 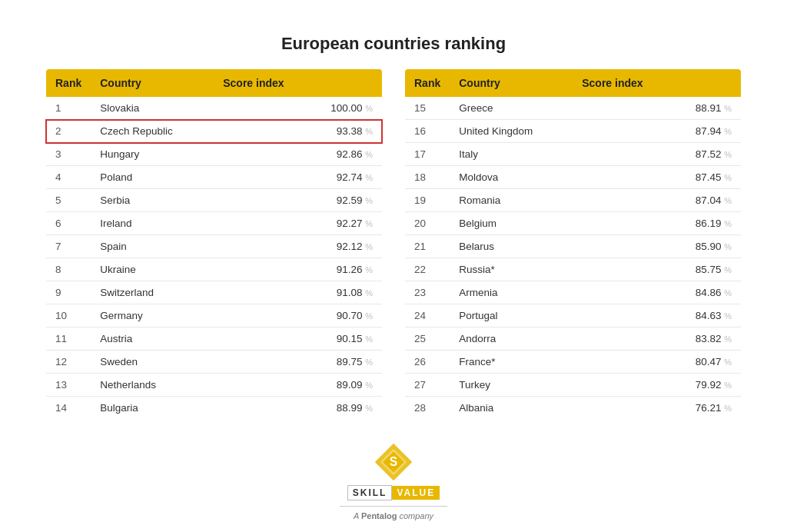 What do you see at coordinates (214, 83) in the screenshot?
I see `left-table-header-row: Rank Country Score index` at bounding box center [214, 83].